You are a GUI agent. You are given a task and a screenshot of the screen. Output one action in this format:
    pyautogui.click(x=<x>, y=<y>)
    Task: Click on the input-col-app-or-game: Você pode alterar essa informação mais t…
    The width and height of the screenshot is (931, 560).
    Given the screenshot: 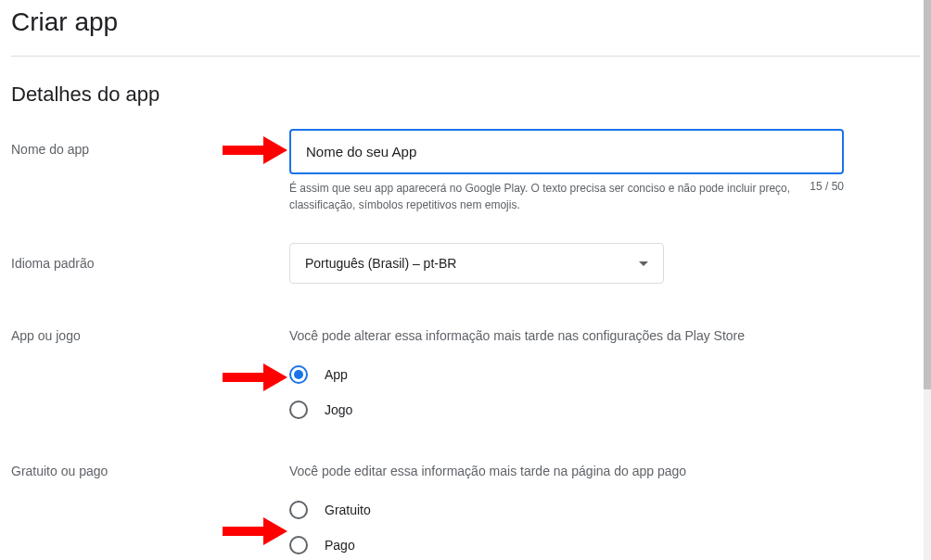 What is the action you would take?
    pyautogui.click(x=572, y=374)
    